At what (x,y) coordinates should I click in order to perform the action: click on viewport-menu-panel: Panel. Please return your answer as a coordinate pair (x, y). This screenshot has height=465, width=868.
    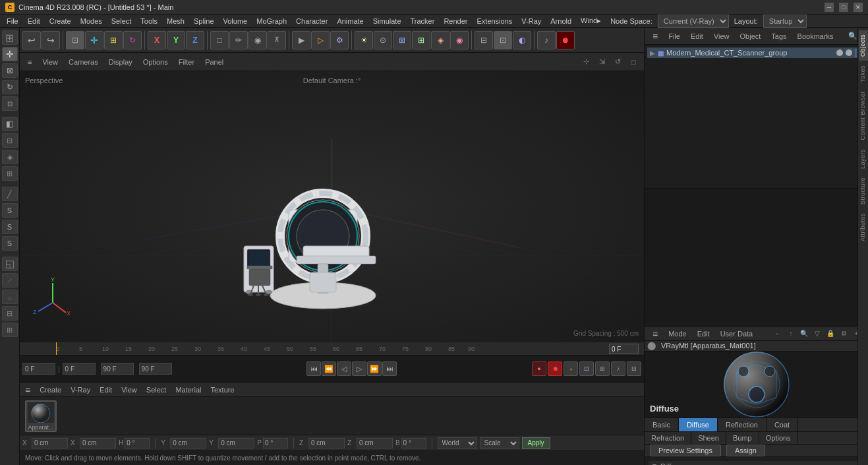
    Looking at the image, I should click on (214, 62).